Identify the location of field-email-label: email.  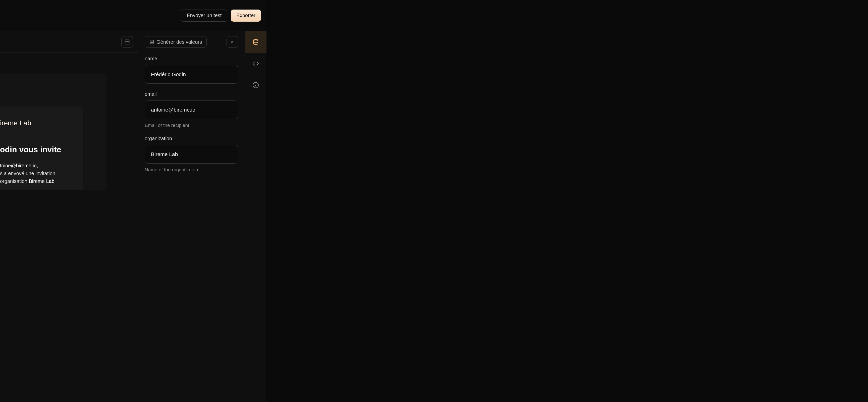
(191, 94).